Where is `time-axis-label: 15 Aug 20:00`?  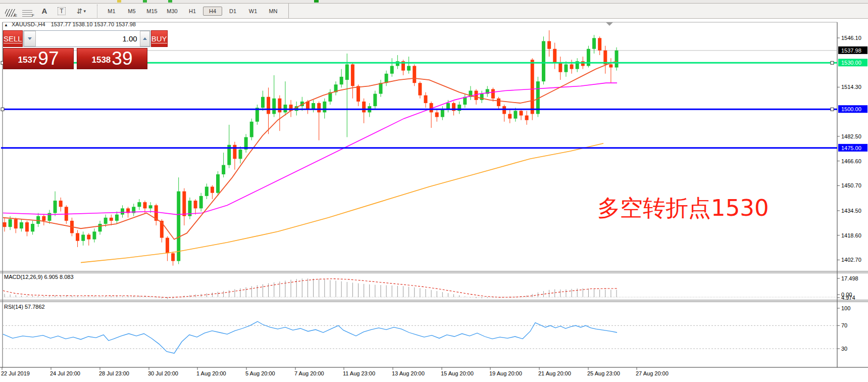
time-axis-label: 15 Aug 20:00 is located at coordinates (457, 373).